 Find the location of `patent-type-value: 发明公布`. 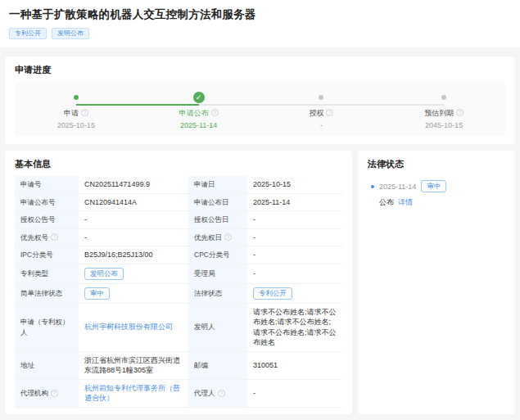

patent-type-value: 发明公布 is located at coordinates (133, 274).